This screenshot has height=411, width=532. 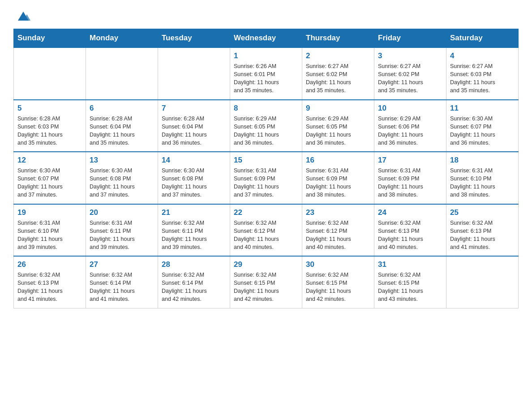 What do you see at coordinates (339, 178) in the screenshot?
I see `calendar-cell: 16Sunrise: 6:31 AM Sunset: 6:09 PM Dayli…` at bounding box center [339, 178].